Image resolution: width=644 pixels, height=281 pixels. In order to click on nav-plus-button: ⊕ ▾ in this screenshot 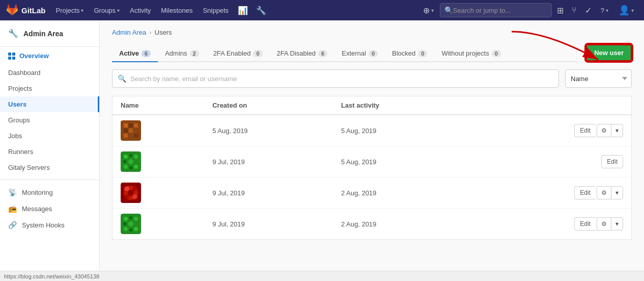, I will do `click(429, 10)`.